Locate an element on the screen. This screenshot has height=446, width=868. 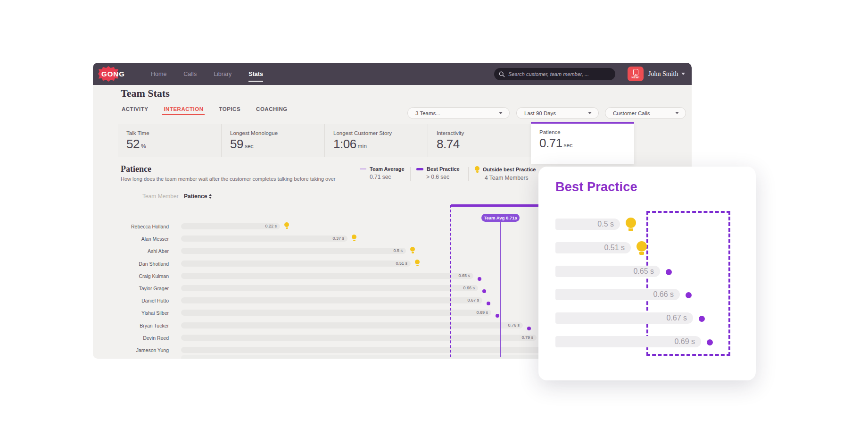
search-bar is located at coordinates (554, 74).